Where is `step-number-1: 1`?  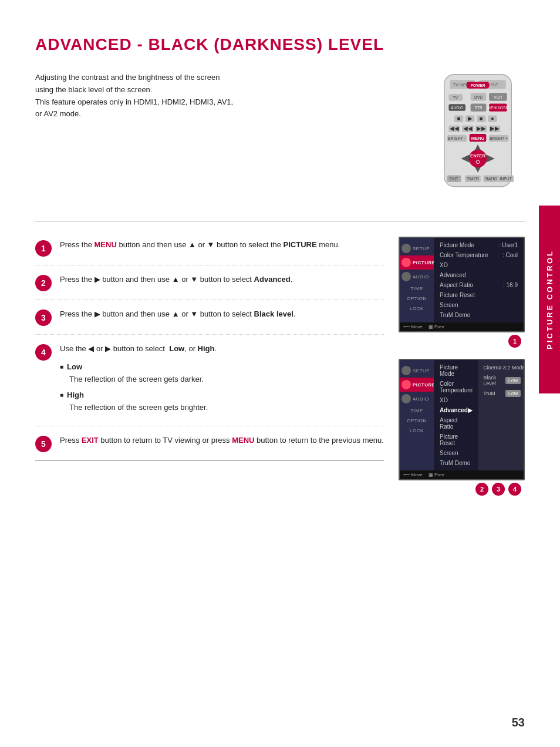
step-number-1: 1 is located at coordinates (43, 248).